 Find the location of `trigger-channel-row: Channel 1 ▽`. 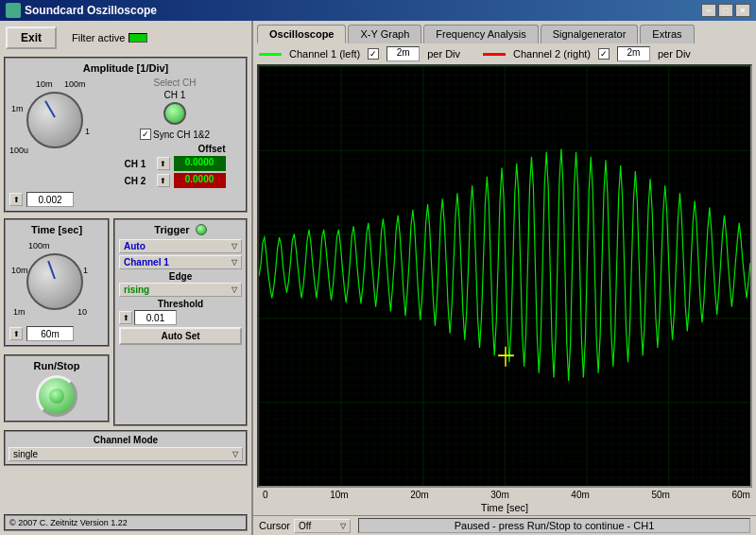

trigger-channel-row: Channel 1 ▽ is located at coordinates (180, 263).